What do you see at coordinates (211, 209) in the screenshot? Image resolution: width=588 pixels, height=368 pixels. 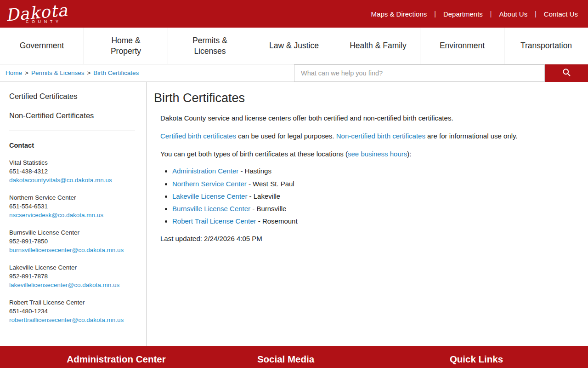 I see `burnsville-license-center-link: Burnsville License Center` at bounding box center [211, 209].